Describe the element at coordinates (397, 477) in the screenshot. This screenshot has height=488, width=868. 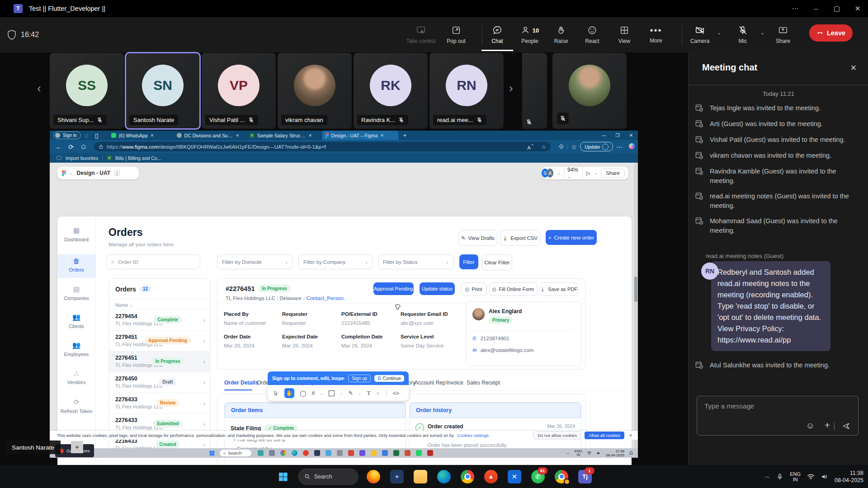
I see `app-button: ✦` at that location.